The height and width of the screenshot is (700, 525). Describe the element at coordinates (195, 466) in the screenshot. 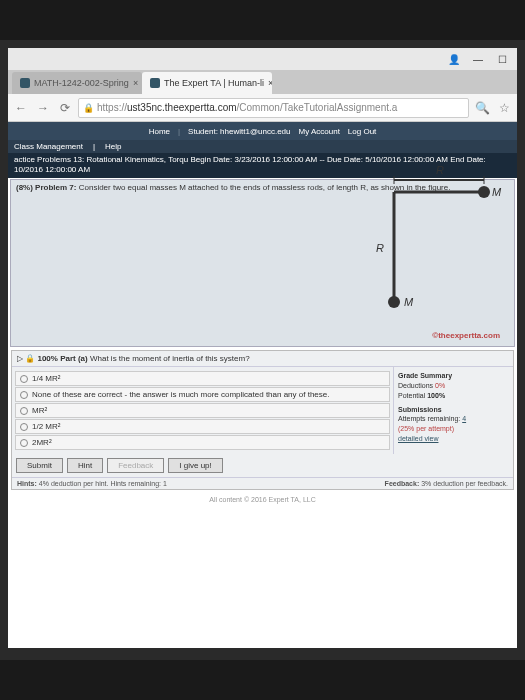

I see `giveup-button: I give up!` at that location.